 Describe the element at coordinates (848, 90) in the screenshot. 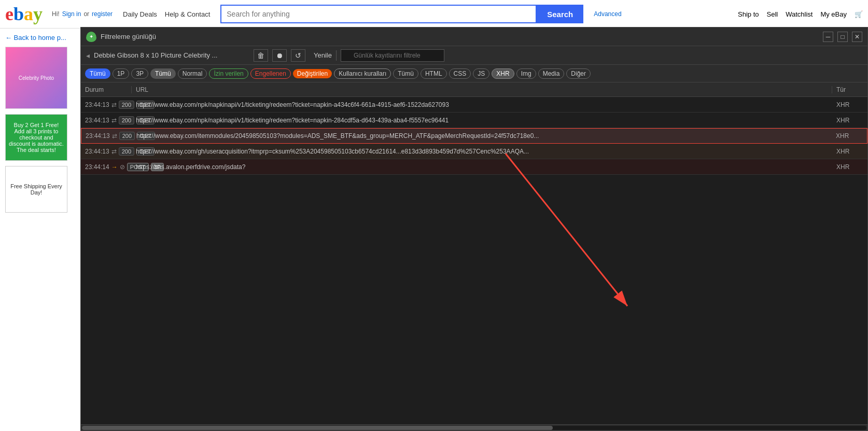

I see `col-tur: Tür` at that location.